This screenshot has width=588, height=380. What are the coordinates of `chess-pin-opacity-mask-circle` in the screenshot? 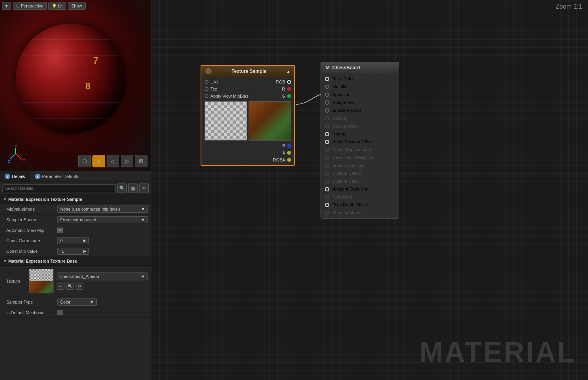 It's located at (327, 126).